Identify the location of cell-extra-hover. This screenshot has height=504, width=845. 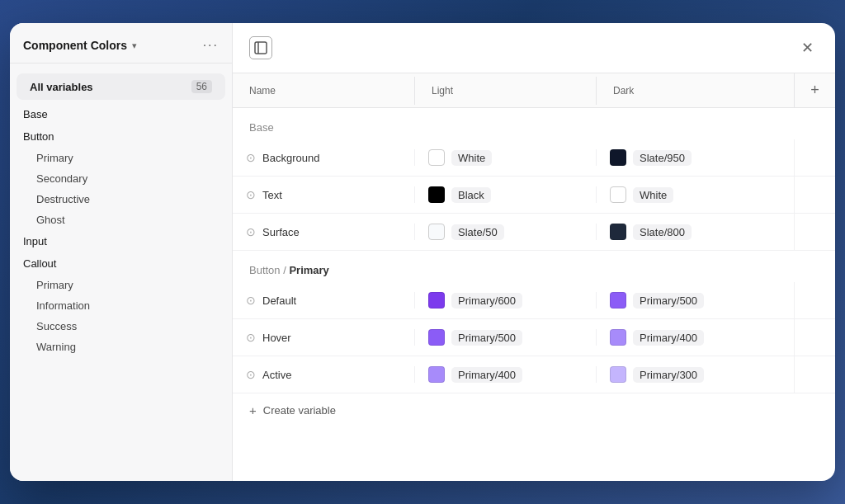
(814, 337).